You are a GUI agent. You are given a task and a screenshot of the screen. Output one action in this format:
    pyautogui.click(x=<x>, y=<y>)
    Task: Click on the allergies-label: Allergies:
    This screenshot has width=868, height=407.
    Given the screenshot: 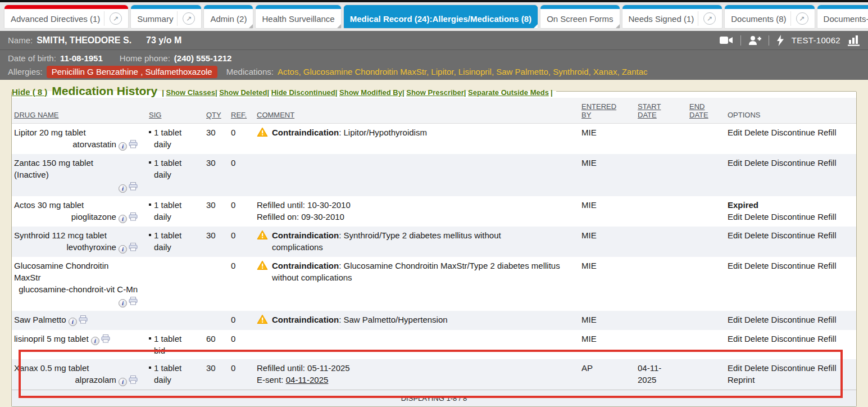 What is the action you would take?
    pyautogui.click(x=25, y=72)
    